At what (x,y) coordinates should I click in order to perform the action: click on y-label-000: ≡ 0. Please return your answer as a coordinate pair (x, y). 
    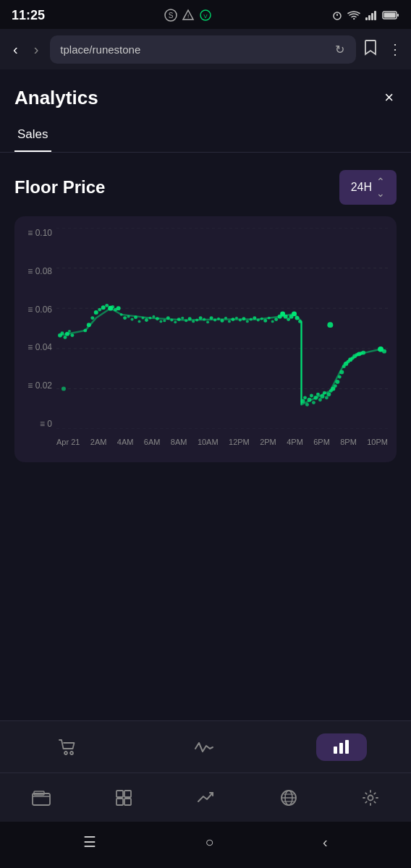
    Looking at the image, I should click on (38, 424).